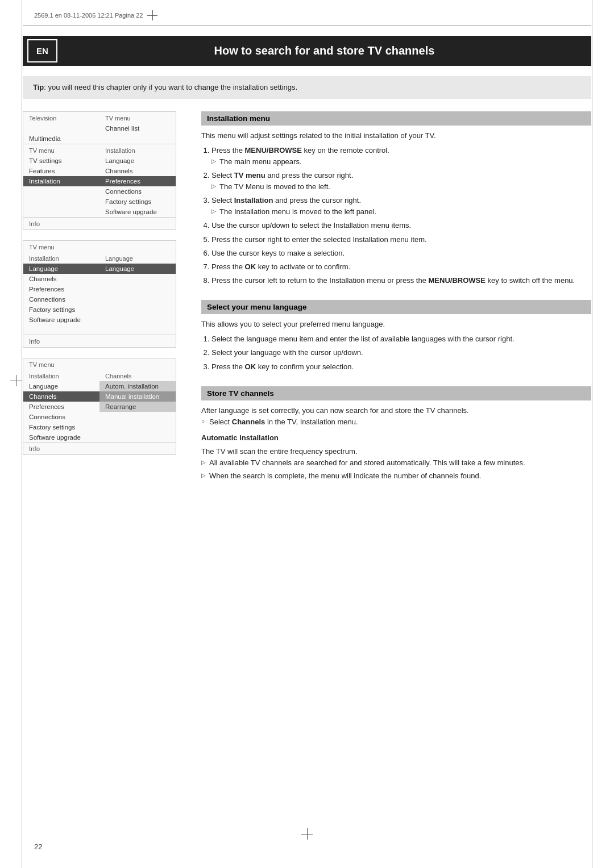  Describe the element at coordinates (396, 444) in the screenshot. I see `store-channels-content: After language is set correctly, you can…` at that location.